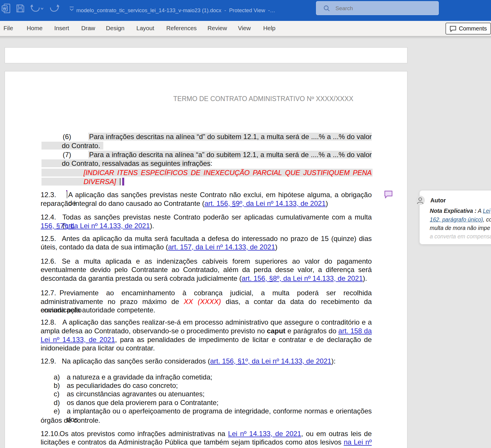  What do you see at coordinates (220, 195) in the screenshot?
I see `doc-line: A aplicação das sanções previstas neste …` at bounding box center [220, 195].